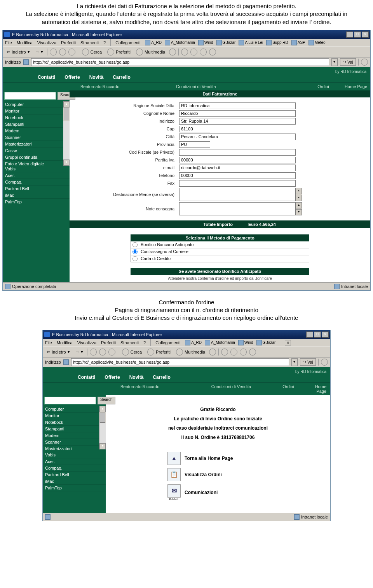 The height and width of the screenshot is (588, 373). What do you see at coordinates (103, 433) in the screenshot?
I see `scroll-track` at bounding box center [103, 433].